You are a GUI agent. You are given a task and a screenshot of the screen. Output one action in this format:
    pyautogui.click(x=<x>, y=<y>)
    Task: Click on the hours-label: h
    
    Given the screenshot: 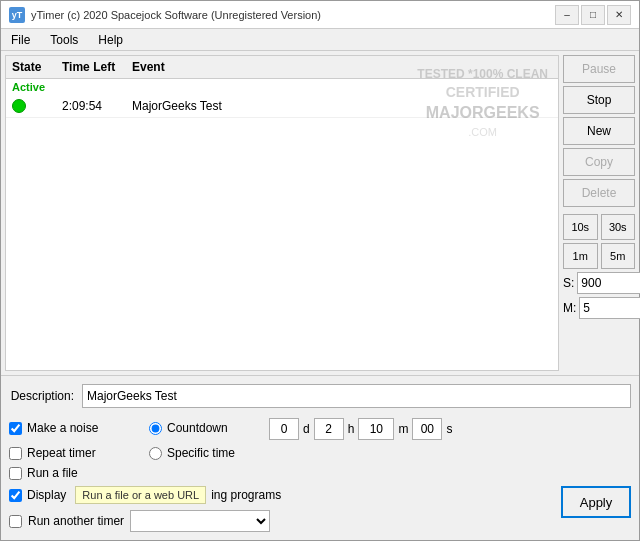 What is the action you would take?
    pyautogui.click(x=352, y=429)
    